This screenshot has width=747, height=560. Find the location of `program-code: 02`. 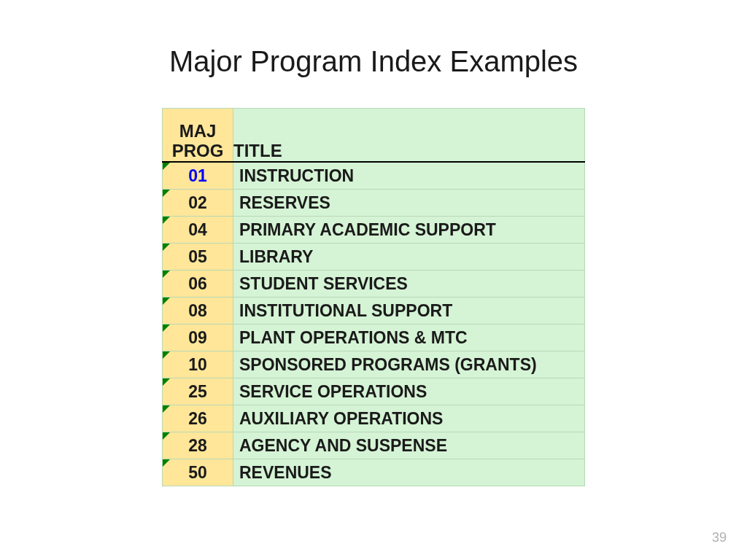

program-code: 02 is located at coordinates (198, 203).